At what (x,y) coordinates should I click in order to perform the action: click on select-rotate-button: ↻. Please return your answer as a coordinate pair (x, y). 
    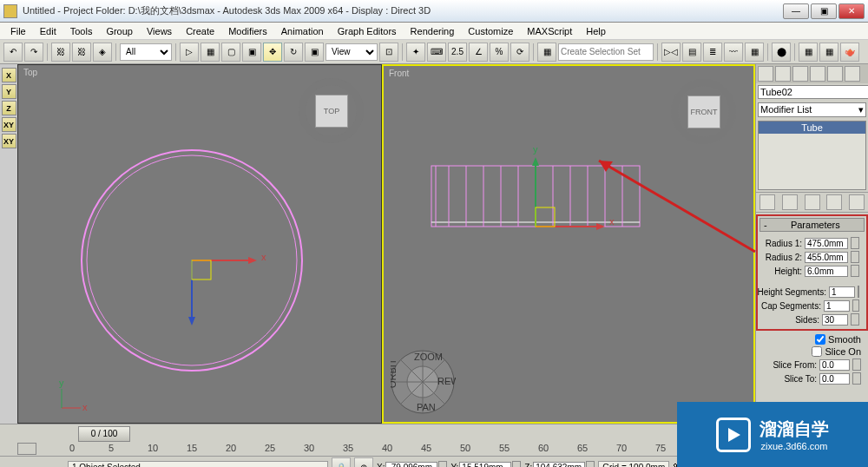
    Looking at the image, I should click on (293, 52).